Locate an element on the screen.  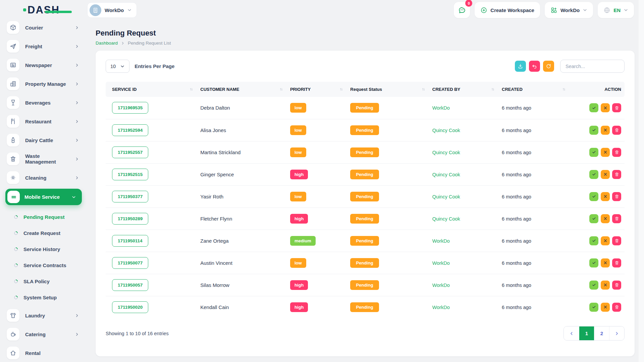
sidebar-item-cleaning: Cleaning is located at coordinates (44, 178).